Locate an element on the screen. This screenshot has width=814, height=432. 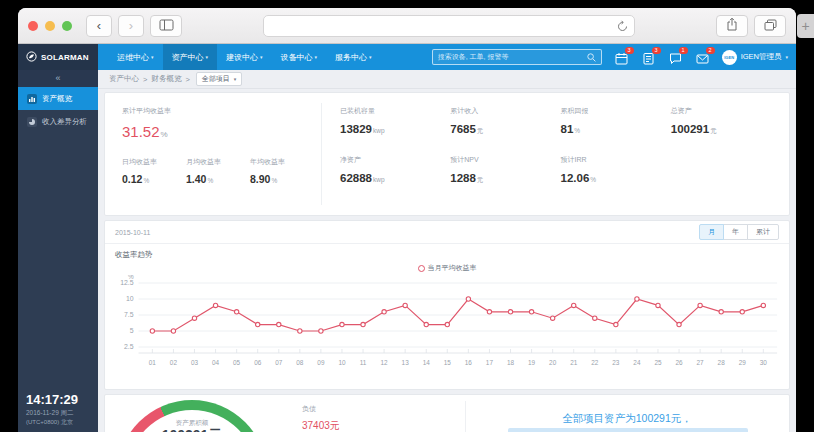
share-button is located at coordinates (732, 26).